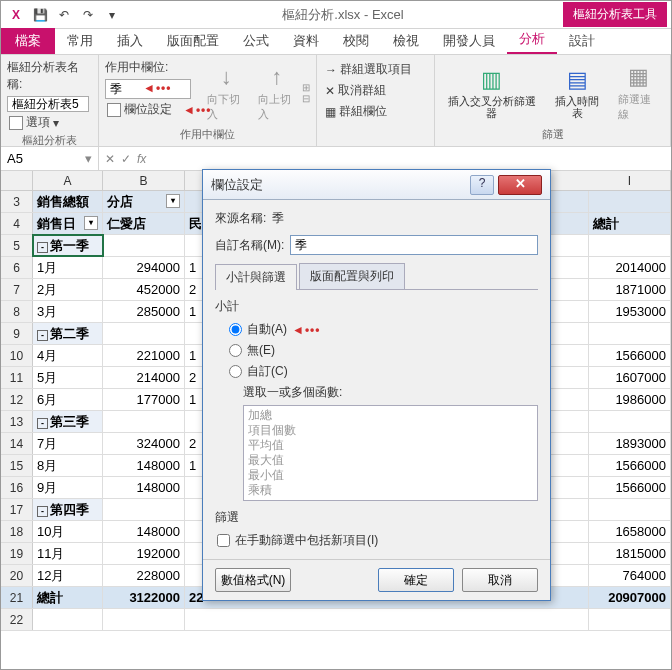 This screenshot has width=672, height=670. Describe the element at coordinates (68, 576) in the screenshot. I see `cell: 12月` at that location.